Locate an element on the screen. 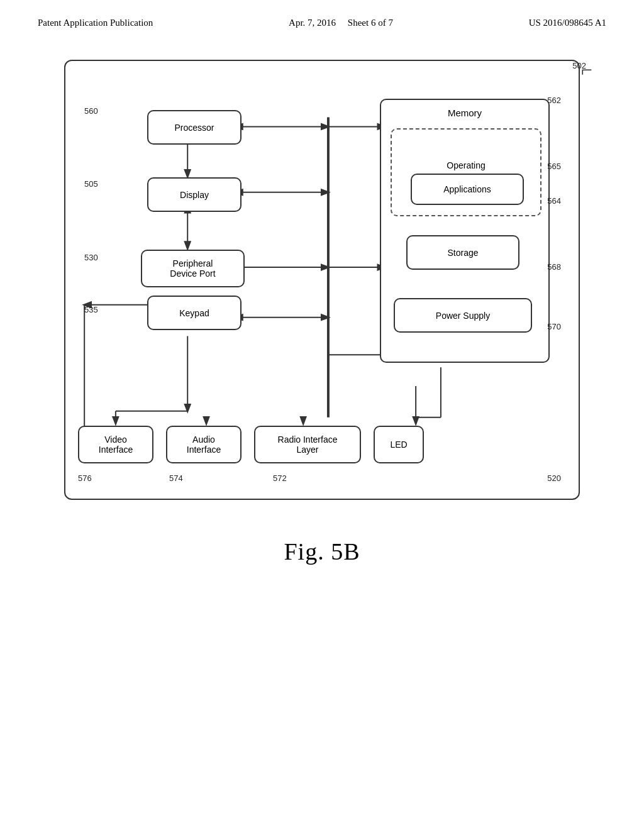  storage-box: Storage is located at coordinates (463, 253).